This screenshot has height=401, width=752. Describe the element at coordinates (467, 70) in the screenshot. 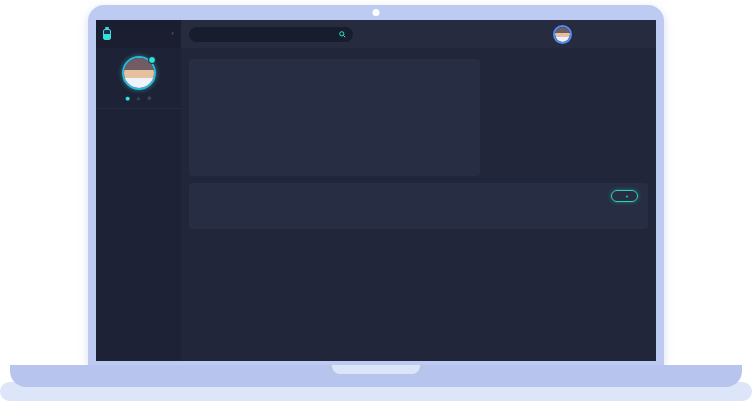

I see `legend-site-b` at that location.